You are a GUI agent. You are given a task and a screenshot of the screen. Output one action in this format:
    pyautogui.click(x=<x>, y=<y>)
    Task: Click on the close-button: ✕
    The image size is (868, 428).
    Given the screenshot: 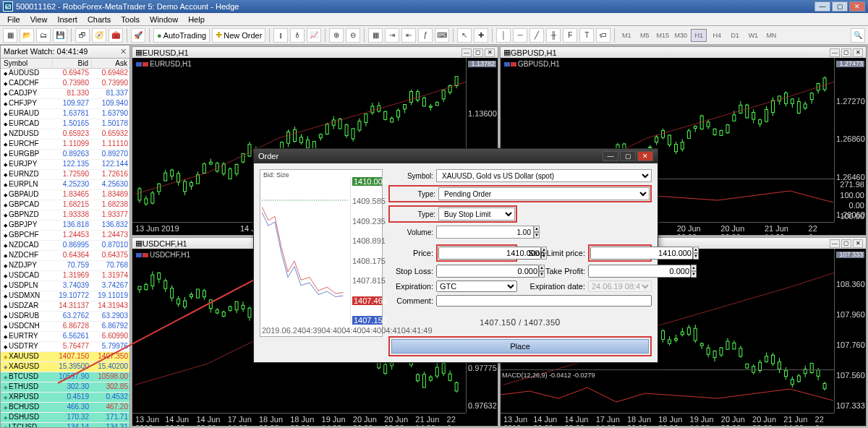 What is the action you would take?
    pyautogui.click(x=857, y=7)
    